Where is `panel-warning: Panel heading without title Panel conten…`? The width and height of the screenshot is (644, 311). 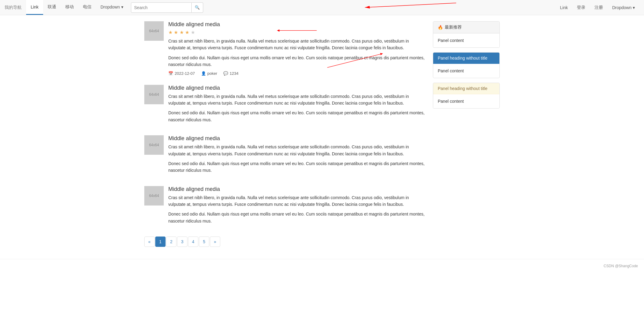
panel-warning: Panel heading without title Panel conten… is located at coordinates (466, 95).